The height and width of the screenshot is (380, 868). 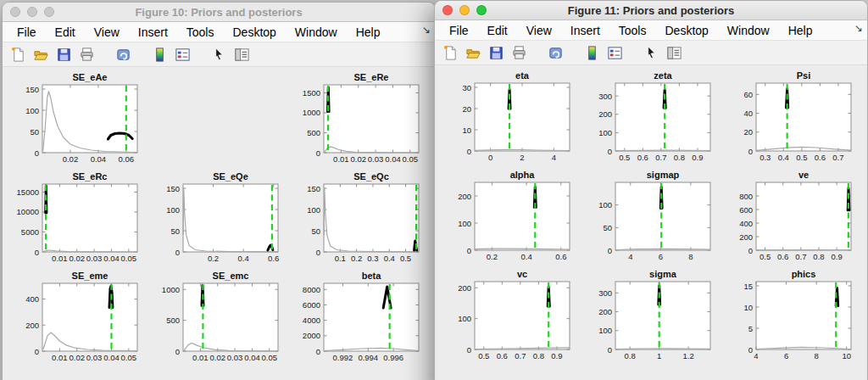 I want to click on subplot-title: phics, so click(x=804, y=275).